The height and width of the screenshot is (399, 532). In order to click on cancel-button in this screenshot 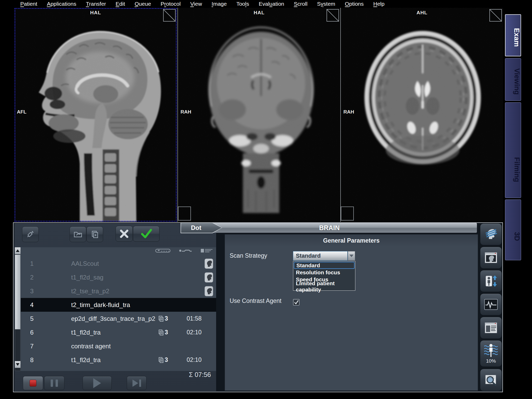, I will do `click(124, 234)`.